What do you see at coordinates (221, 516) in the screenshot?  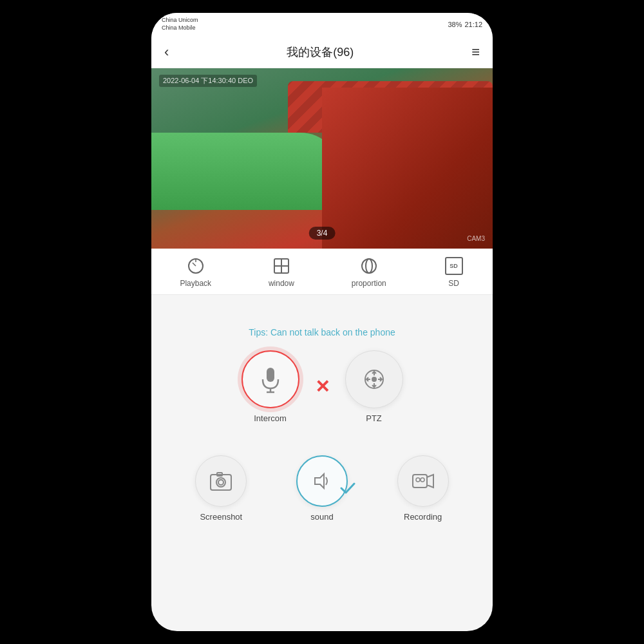 I see `screenshot-label: Screenshot` at bounding box center [221, 516].